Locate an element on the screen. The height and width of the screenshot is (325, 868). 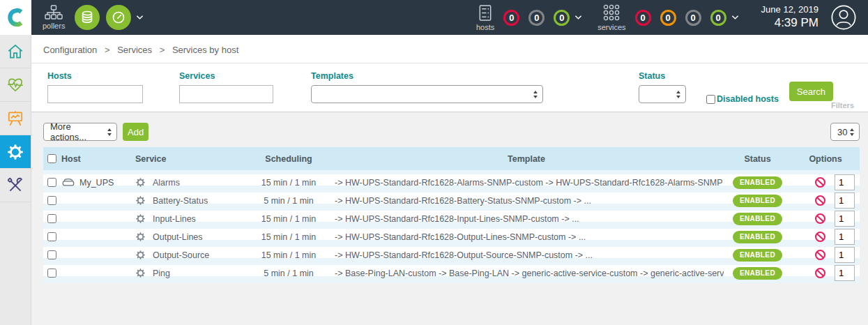
services-label: services is located at coordinates (611, 27).